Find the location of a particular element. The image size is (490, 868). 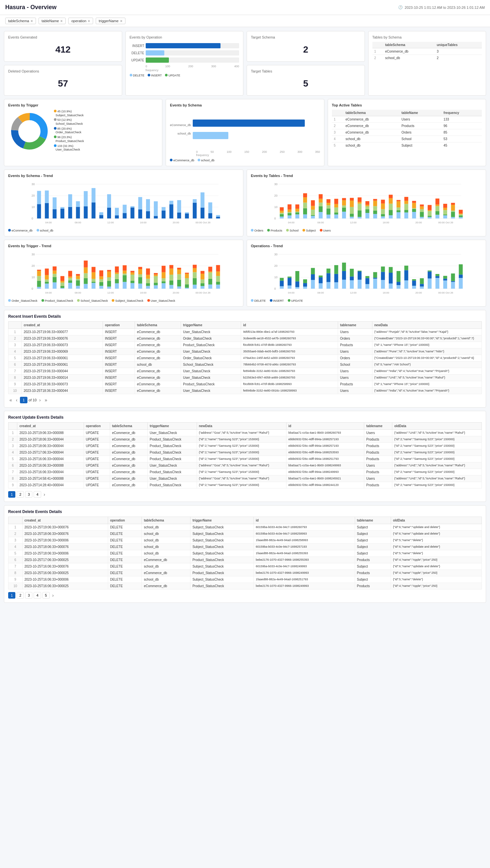

table-row: 12023-10-25T19:06:33+000076DELETEschool_… is located at coordinates (245, 527).